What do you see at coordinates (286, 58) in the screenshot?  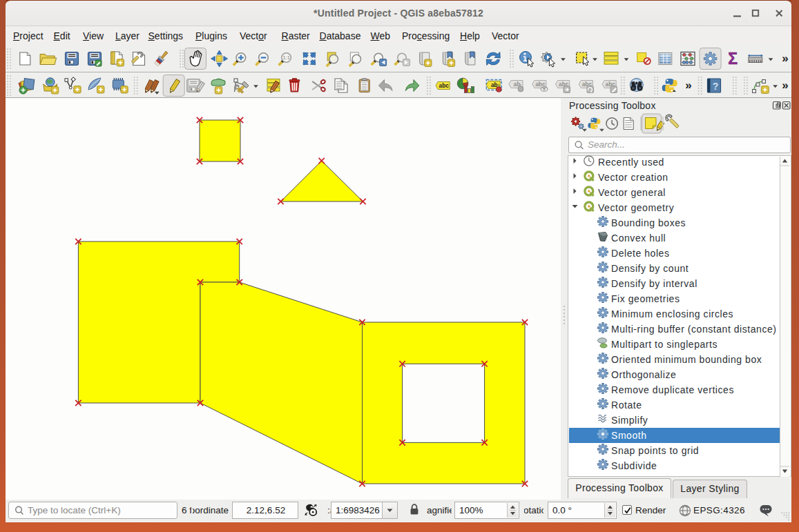 I see `svg-text: 1:1` at bounding box center [286, 58].